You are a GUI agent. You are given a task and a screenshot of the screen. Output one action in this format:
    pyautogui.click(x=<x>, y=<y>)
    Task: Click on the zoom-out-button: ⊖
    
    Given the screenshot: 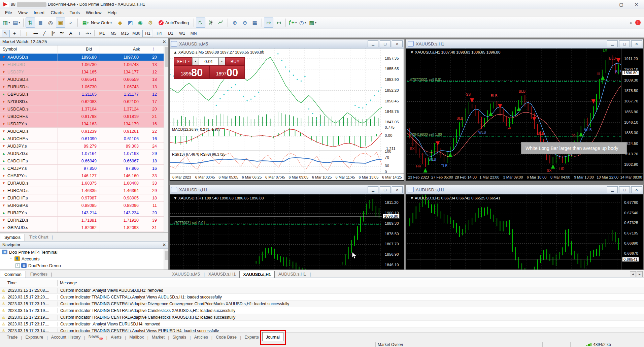 What is the action you would take?
    pyautogui.click(x=245, y=23)
    